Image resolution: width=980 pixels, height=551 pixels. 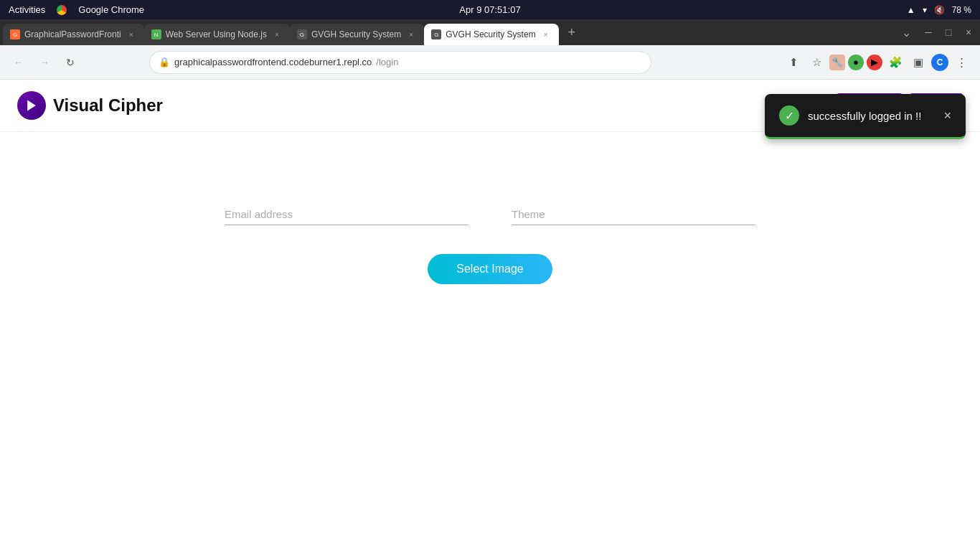 I want to click on menu-icon: ⋮, so click(x=961, y=62).